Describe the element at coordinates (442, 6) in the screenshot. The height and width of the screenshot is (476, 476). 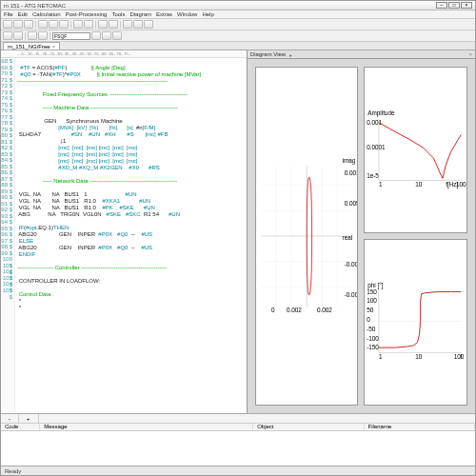
I see `minimize-button: –` at that location.